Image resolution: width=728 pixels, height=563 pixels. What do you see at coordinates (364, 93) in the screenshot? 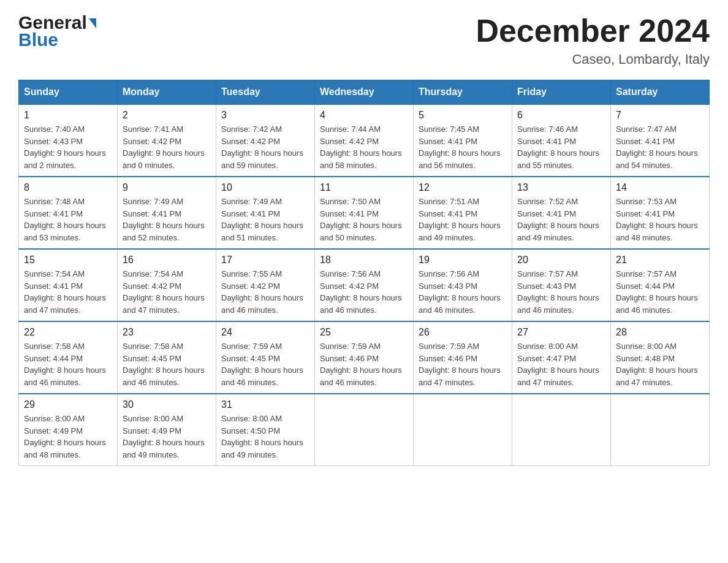
I see `header-wednesday: Wednesday` at bounding box center [364, 93].